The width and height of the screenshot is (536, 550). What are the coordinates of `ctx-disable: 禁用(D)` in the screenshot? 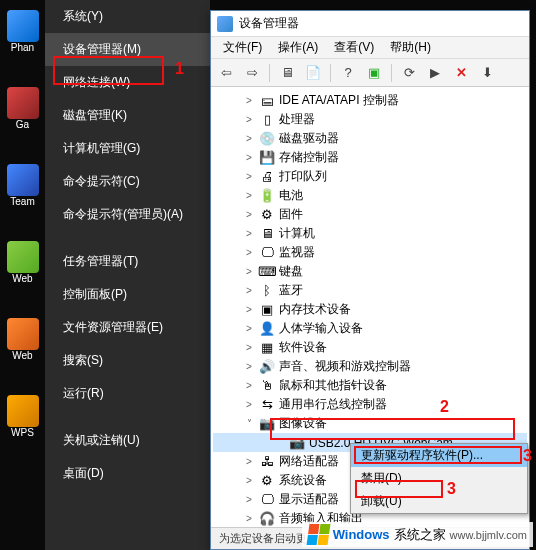 It's located at (439, 478).